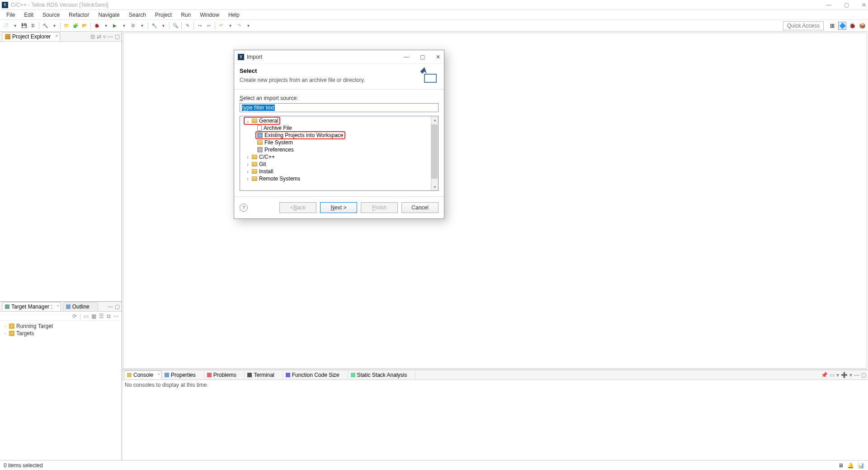 Image resolution: width=868 pixels, height=470 pixels. What do you see at coordinates (104, 37) in the screenshot?
I see `view-menu-icon: ▿` at bounding box center [104, 37].